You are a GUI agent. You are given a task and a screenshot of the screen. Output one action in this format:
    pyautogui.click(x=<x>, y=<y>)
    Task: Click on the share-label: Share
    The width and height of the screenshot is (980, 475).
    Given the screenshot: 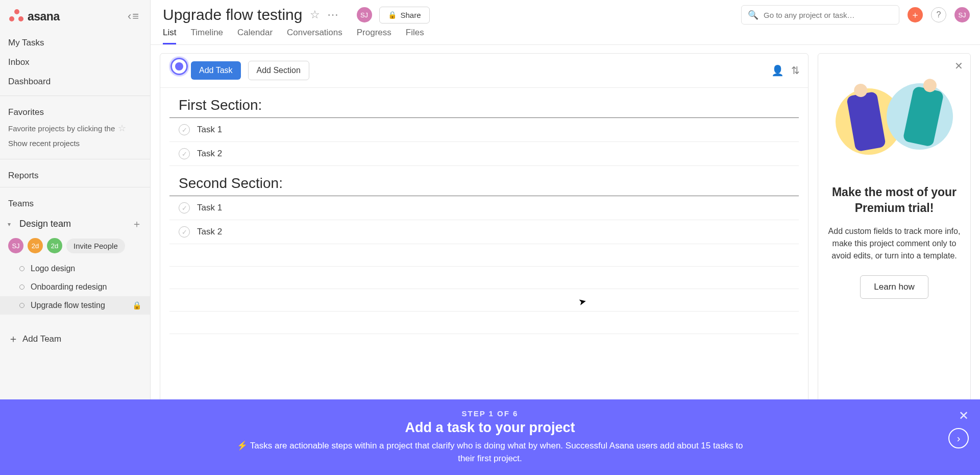 What is the action you would take?
    pyautogui.click(x=411, y=15)
    